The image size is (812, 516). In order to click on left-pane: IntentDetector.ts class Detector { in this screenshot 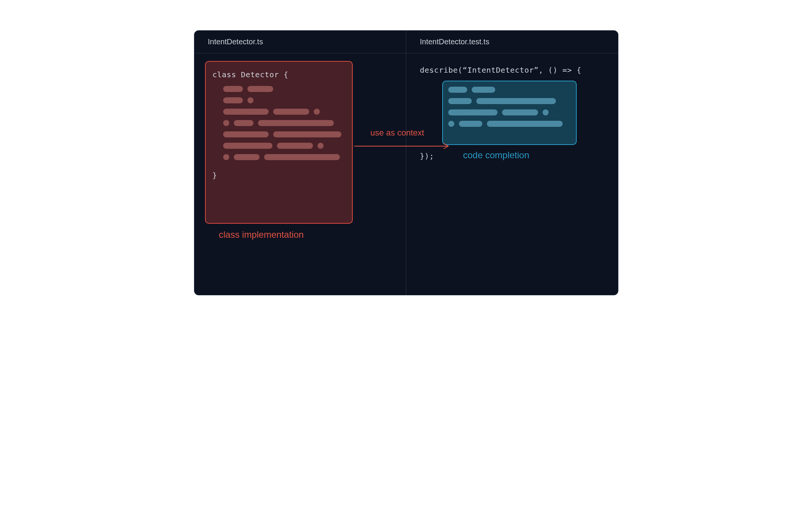, I will do `click(300, 163)`.